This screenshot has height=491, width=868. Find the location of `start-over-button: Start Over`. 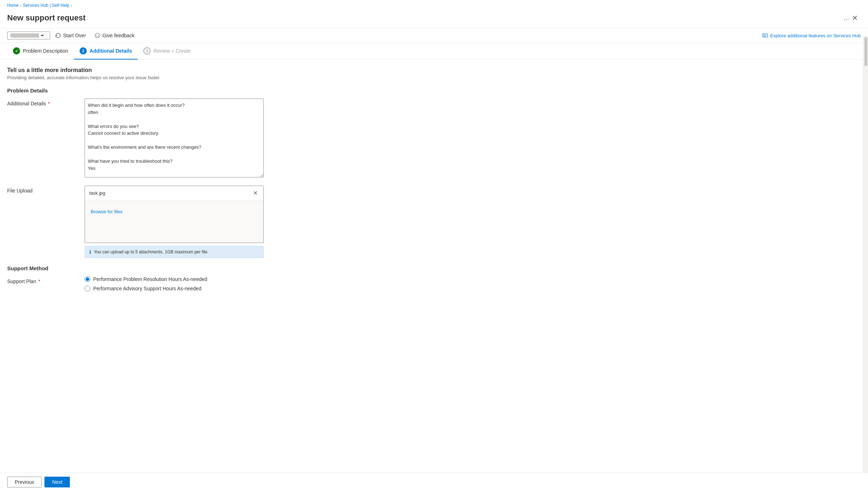

start-over-button: Start Over is located at coordinates (71, 35).